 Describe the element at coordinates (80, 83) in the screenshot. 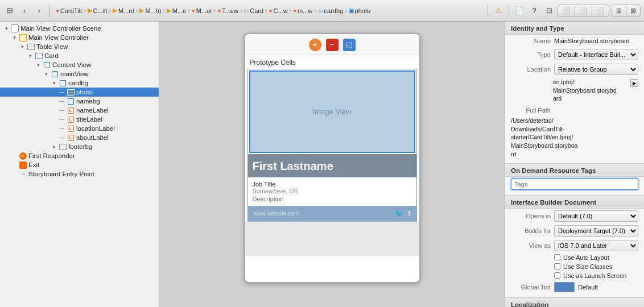

I see `tree-item-cardbg: ▾ cardbg` at that location.